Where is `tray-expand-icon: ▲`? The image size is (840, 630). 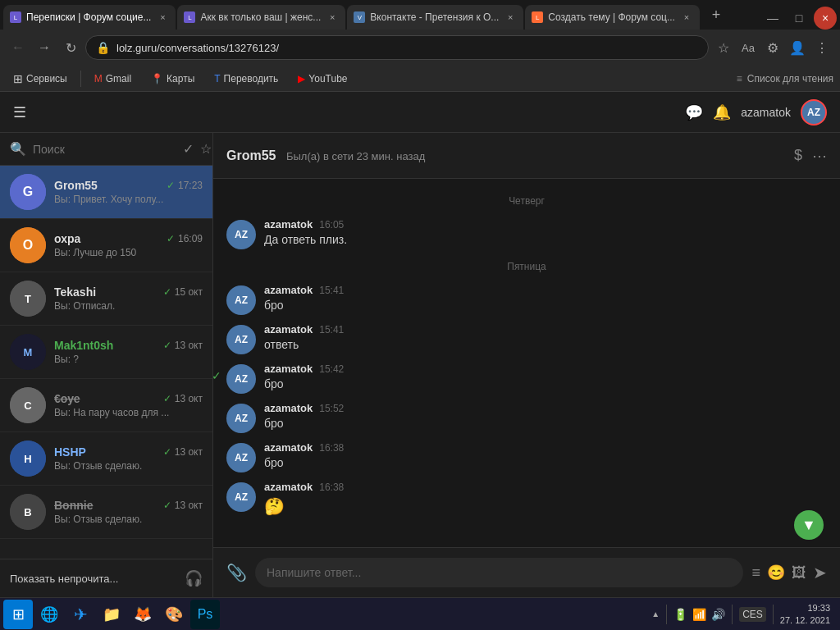
tray-expand-icon: ▲ is located at coordinates (655, 614).